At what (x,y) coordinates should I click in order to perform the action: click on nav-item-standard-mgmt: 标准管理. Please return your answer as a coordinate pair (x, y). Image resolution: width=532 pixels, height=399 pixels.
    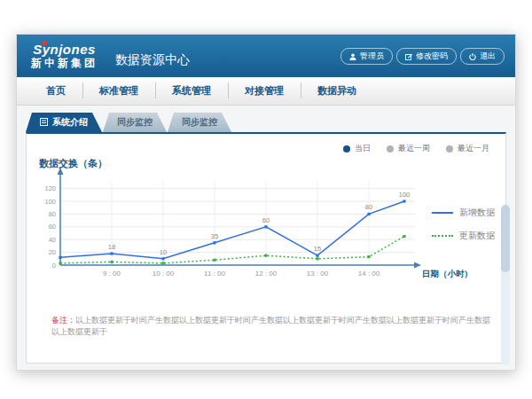
    Looking at the image, I should click on (119, 90).